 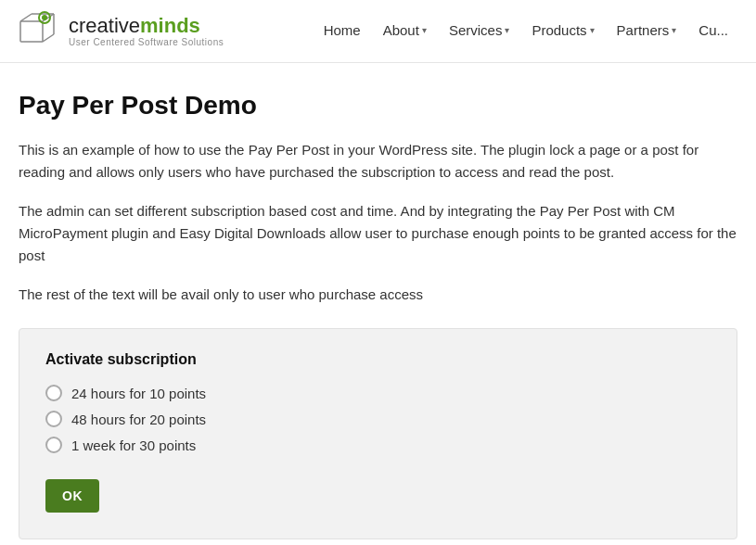 What do you see at coordinates (139, 393) in the screenshot?
I see `radio-label-24h: 24 hours for 10 points` at bounding box center [139, 393].